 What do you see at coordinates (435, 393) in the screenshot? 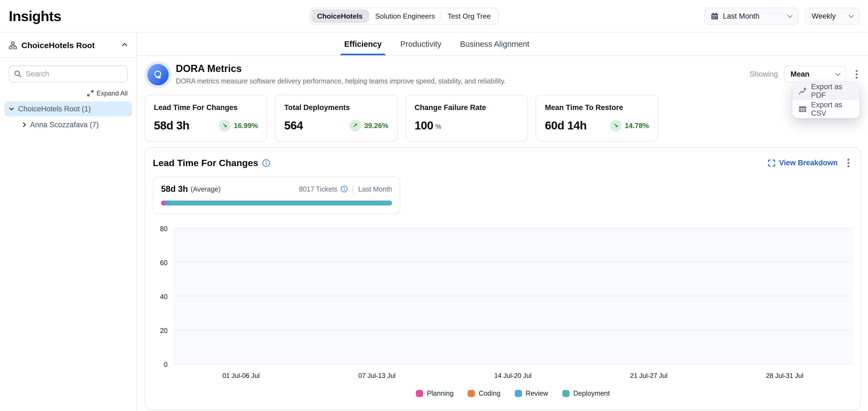
I see `legend-item-planning: Planning` at bounding box center [435, 393].